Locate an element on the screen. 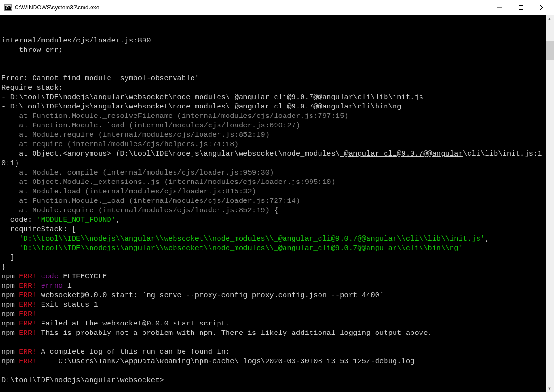 The image size is (554, 392). close-button is located at coordinates (543, 8).